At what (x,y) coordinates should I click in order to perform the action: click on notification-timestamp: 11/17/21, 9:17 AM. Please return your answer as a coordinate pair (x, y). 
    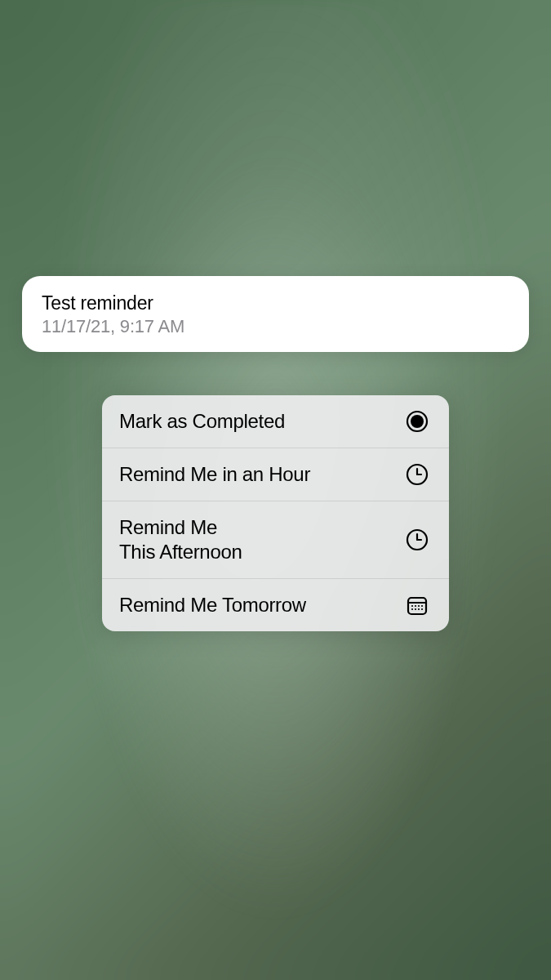
    Looking at the image, I should click on (276, 327).